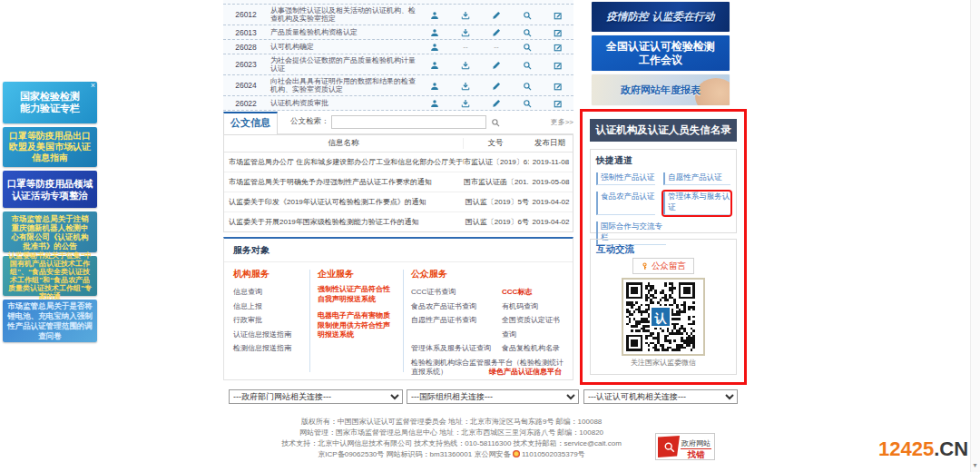  I want to click on service-link: 食品农产品证书查询, so click(456, 307).